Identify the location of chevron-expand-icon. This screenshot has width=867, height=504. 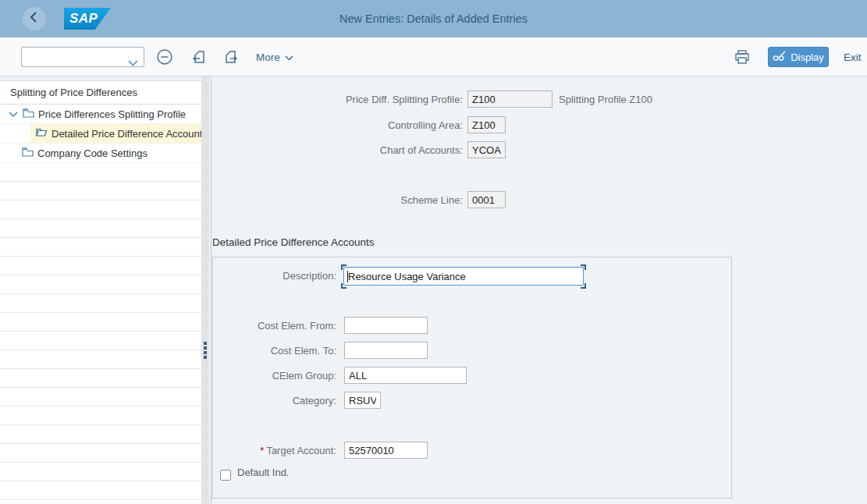
(13, 114).